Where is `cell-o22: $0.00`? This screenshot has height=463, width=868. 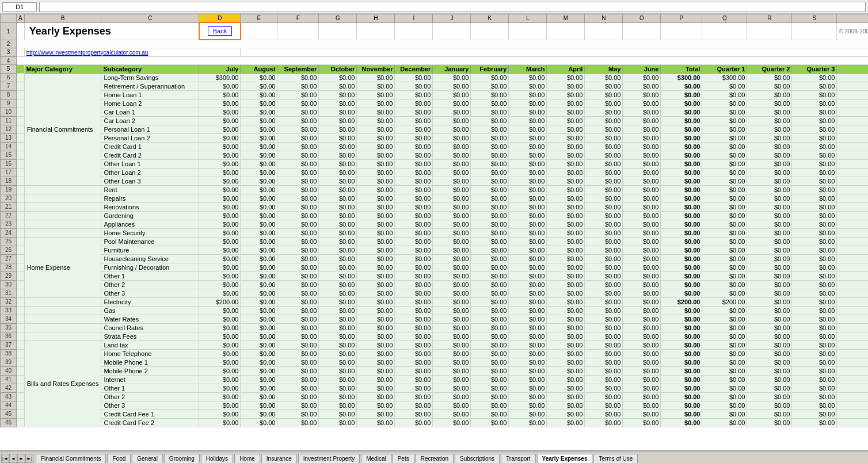
cell-o22: $0.00 is located at coordinates (642, 215).